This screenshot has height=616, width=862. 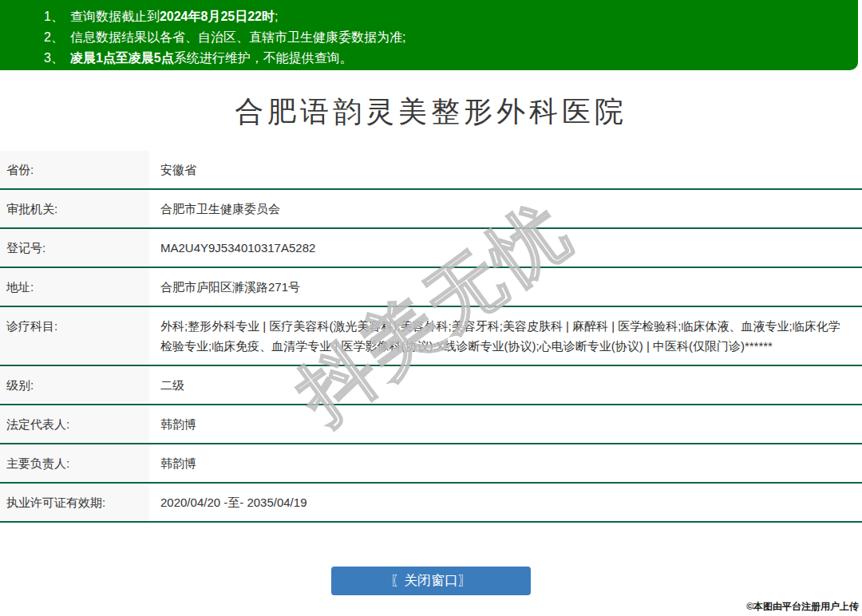 I want to click on button-bar: 〖关闭窗口〗, so click(x=431, y=581).